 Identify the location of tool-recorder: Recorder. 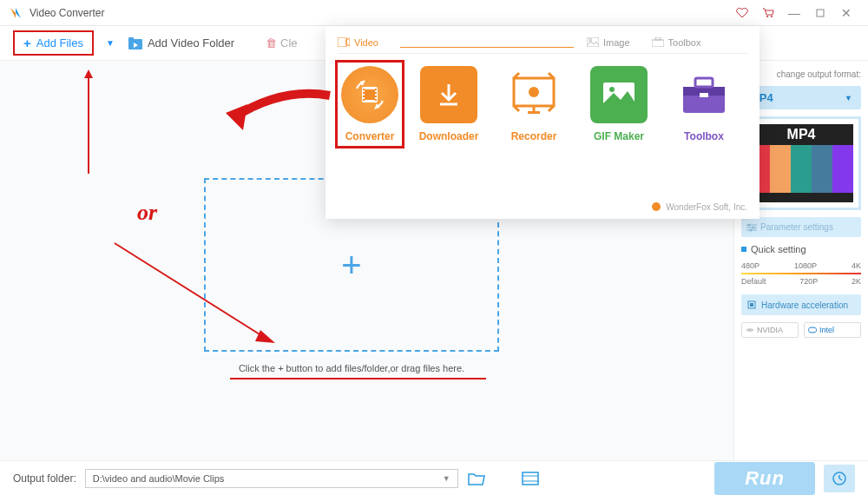
(534, 104).